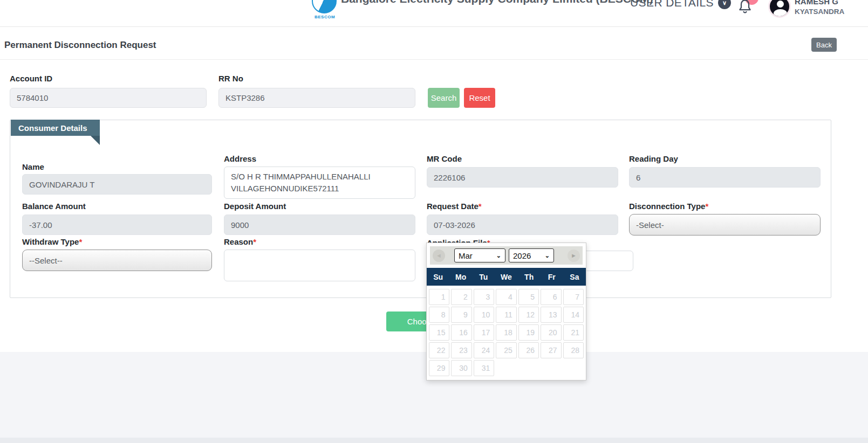 Image resolution: width=868 pixels, height=443 pixels. I want to click on disconnection-type-label: Disconnection Type*, so click(669, 206).